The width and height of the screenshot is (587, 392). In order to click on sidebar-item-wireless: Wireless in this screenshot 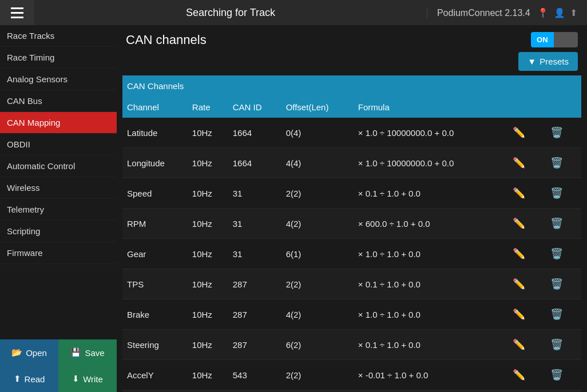, I will do `click(58, 188)`.